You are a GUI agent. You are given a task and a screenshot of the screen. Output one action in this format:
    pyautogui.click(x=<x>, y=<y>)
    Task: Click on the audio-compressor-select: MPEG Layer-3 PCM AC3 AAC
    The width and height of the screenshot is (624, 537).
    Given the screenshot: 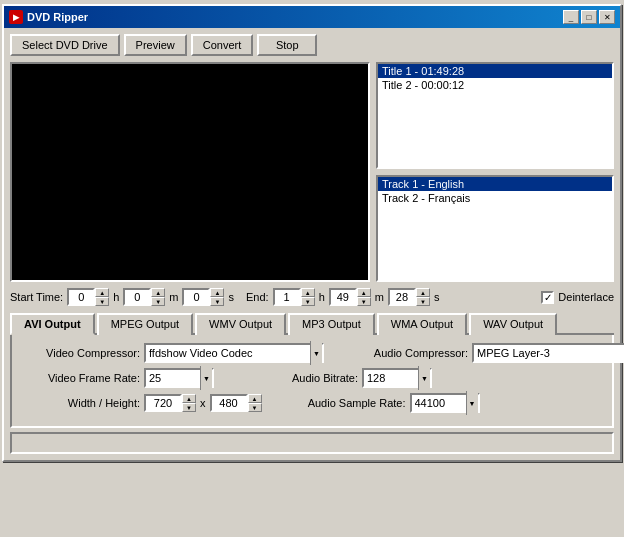 What is the action you would take?
    pyautogui.click(x=548, y=353)
    